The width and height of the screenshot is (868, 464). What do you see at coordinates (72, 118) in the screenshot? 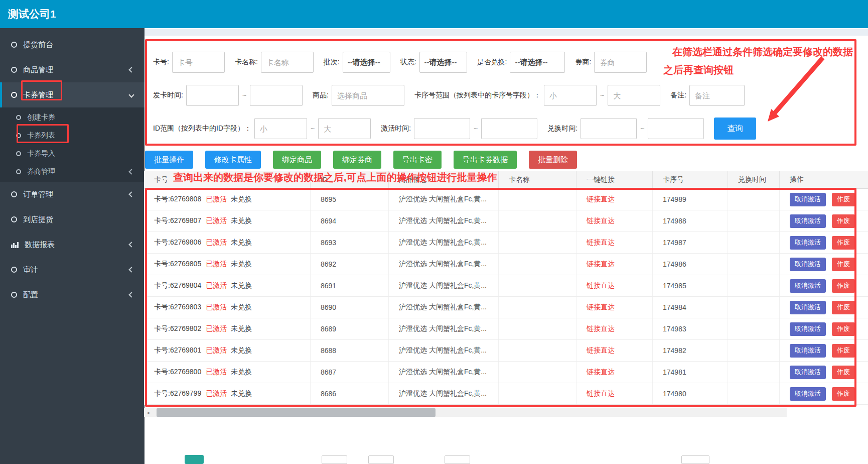
I see `sidebar-item-create-card: 创建卡券` at bounding box center [72, 118].